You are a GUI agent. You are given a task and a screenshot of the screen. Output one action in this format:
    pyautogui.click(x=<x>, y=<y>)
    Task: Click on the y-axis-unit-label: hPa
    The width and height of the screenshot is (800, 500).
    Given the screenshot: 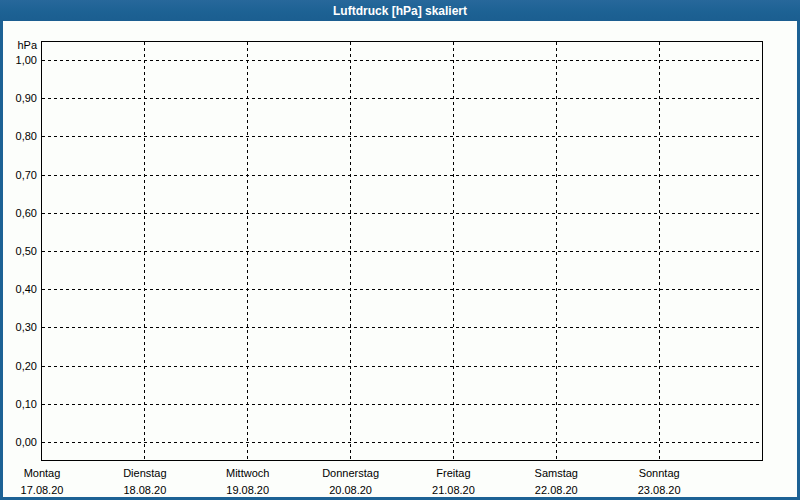 What is the action you would take?
    pyautogui.click(x=20, y=45)
    